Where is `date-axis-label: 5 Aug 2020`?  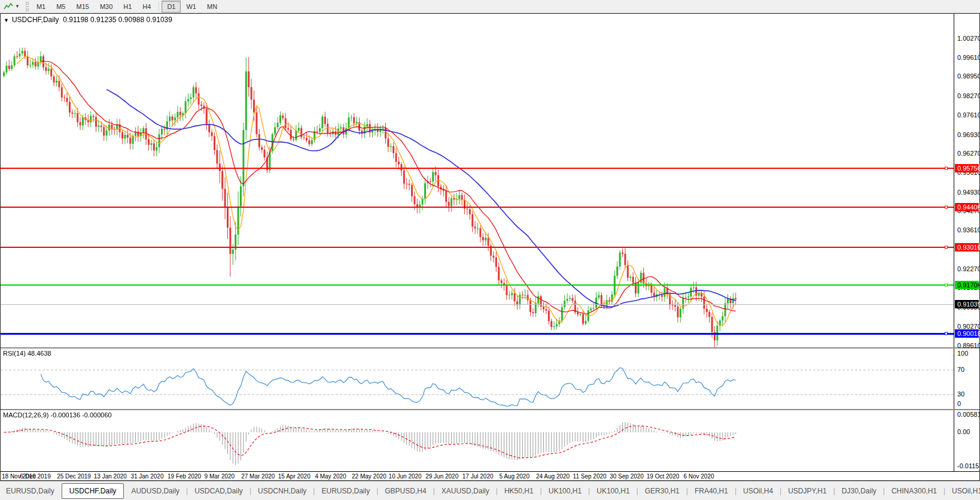 date-axis-label: 5 Aug 2020 is located at coordinates (515, 477).